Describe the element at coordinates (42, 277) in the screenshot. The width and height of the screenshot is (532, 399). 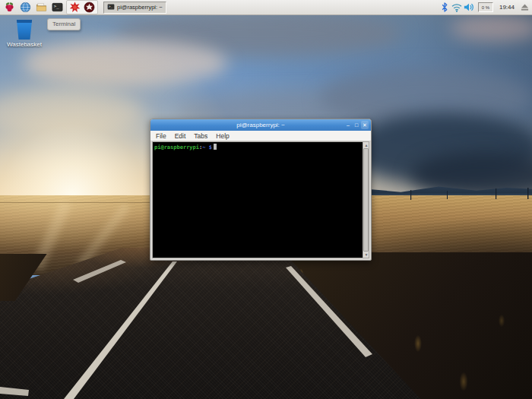
I see `roadside-vegetation-left` at that location.